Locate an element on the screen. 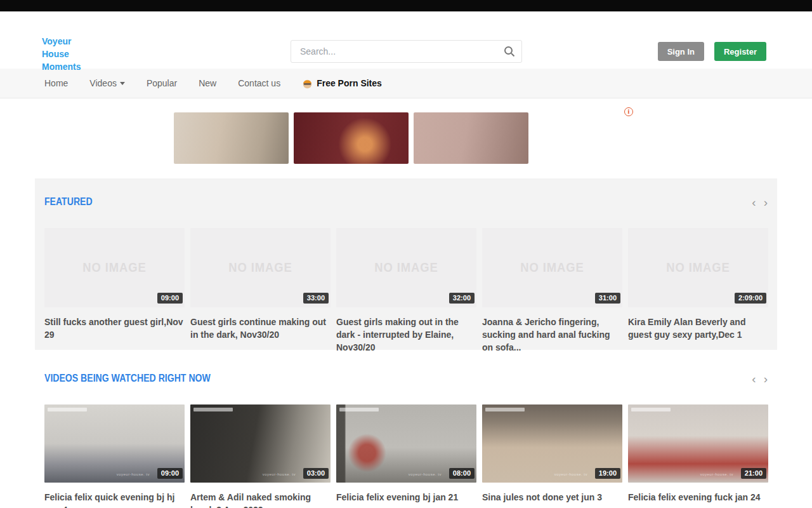 This screenshot has height=508, width=812. featured-card-2: NO IMAGE 33:00 Guest girls continue maki… is located at coordinates (260, 291).